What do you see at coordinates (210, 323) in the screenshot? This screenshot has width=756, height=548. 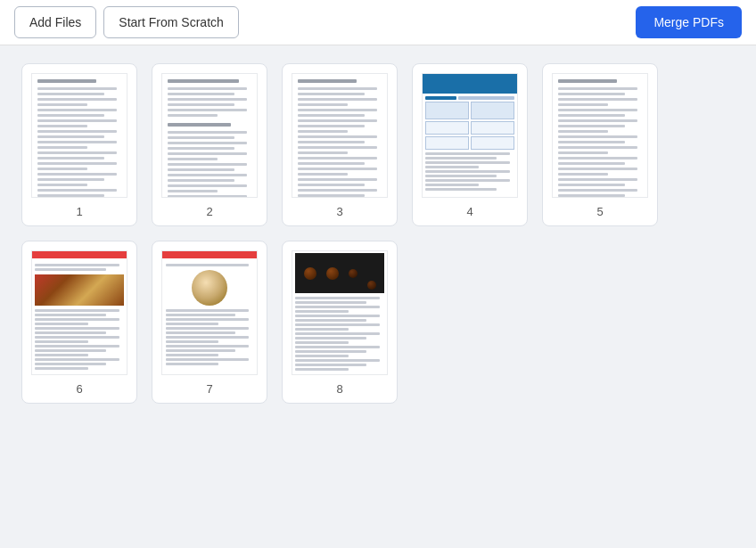 I see `page-card-7: 7` at bounding box center [210, 323].